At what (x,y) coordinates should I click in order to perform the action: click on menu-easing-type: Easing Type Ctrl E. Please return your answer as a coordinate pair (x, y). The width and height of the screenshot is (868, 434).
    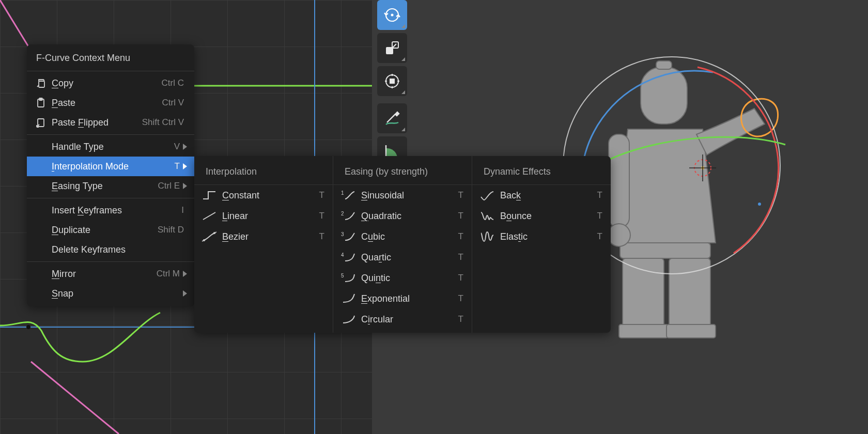
    Looking at the image, I should click on (111, 186).